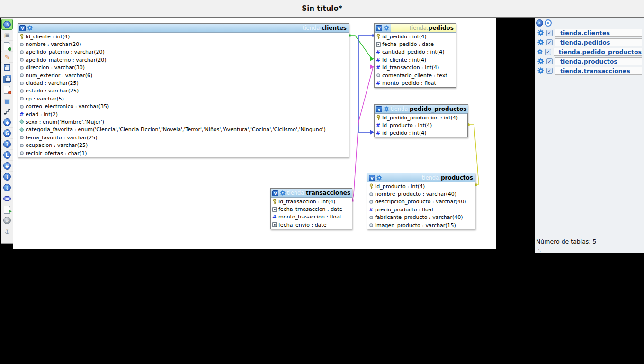 This screenshot has width=644, height=364. What do you see at coordinates (183, 130) in the screenshot?
I see `field-row: categoria_favorita : enum('Ciencia','Cie…` at bounding box center [183, 130].